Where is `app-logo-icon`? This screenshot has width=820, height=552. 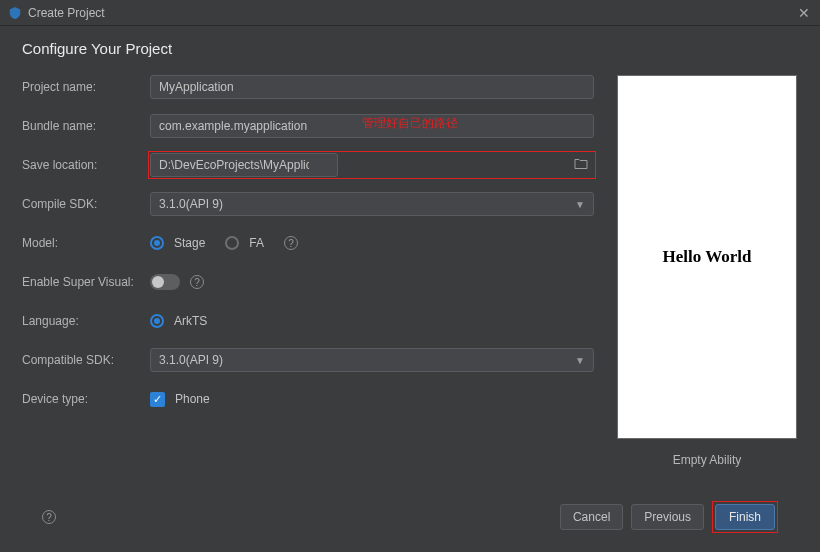
app-logo-icon is located at coordinates (15, 13).